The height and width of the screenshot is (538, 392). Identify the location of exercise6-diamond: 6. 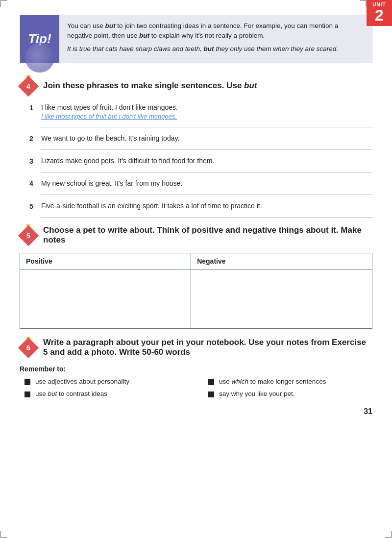
(28, 347).